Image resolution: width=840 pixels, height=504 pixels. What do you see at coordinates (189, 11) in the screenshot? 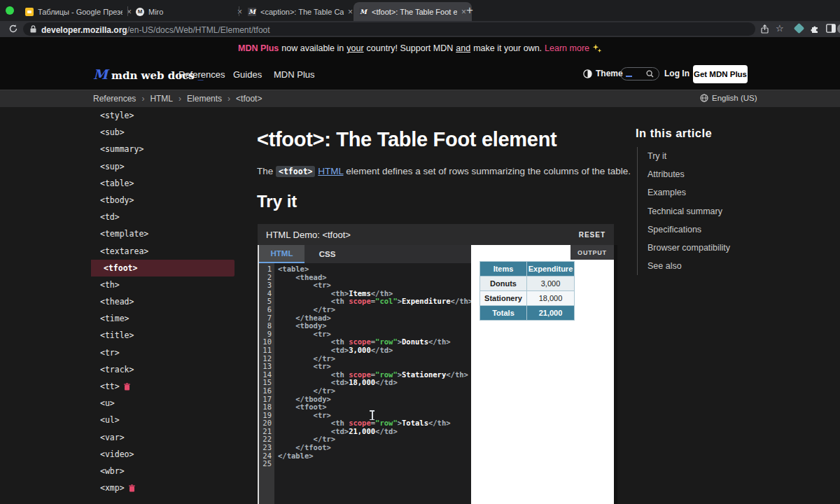
I see `browser-tab-miro: M Miro ×` at bounding box center [189, 11].